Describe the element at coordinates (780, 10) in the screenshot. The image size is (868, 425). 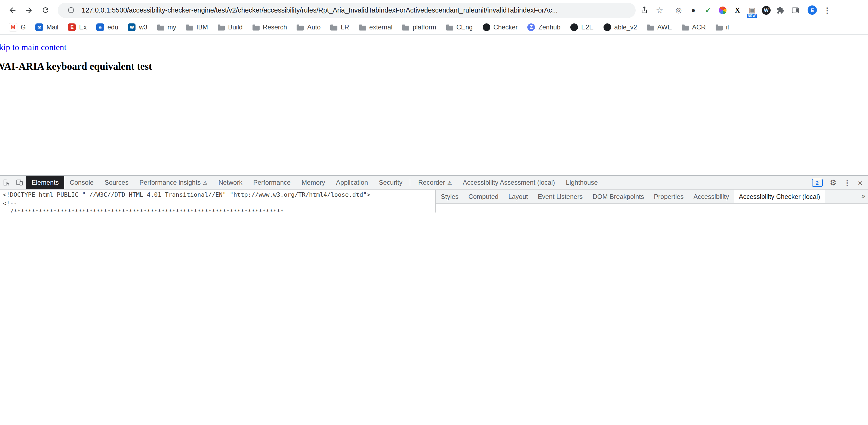
I see `puzzle-icon` at that location.